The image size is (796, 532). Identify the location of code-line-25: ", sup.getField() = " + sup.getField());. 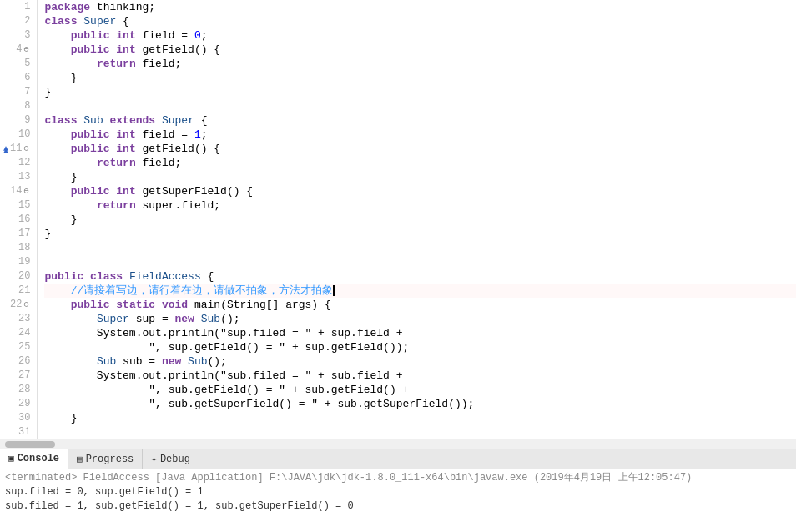
(421, 347).